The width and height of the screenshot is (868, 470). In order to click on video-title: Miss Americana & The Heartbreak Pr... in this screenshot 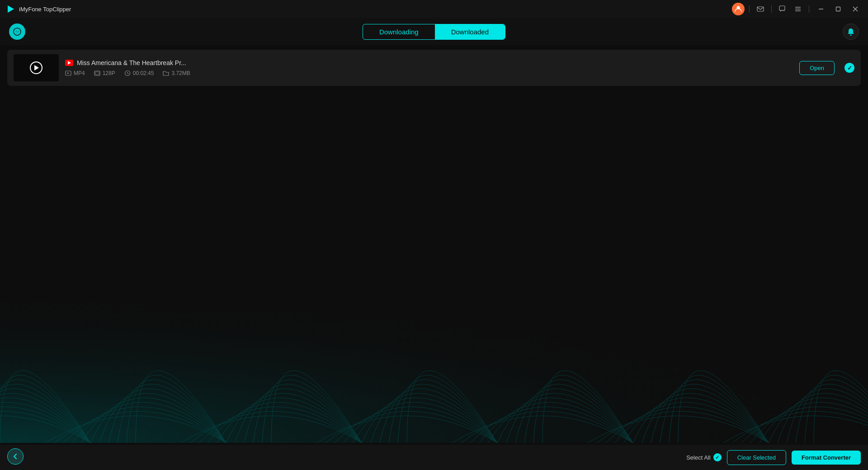, I will do `click(132, 63)`.